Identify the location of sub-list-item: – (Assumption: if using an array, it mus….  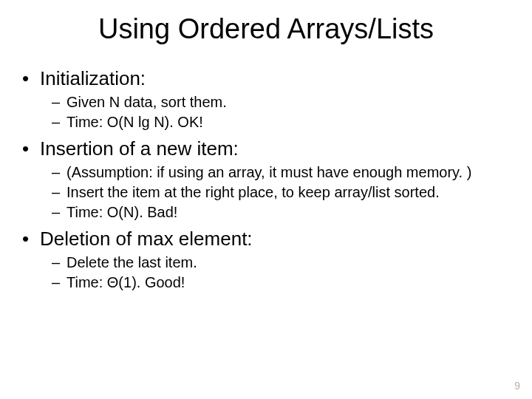
(281, 172).